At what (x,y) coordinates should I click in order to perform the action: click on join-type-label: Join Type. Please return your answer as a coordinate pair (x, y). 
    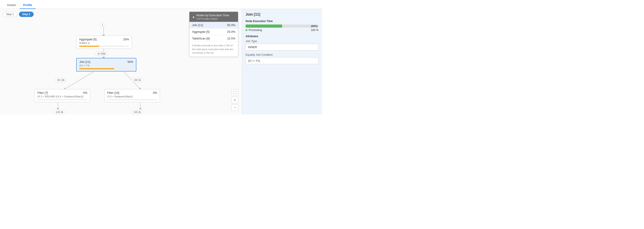
    Looking at the image, I should click on (282, 41).